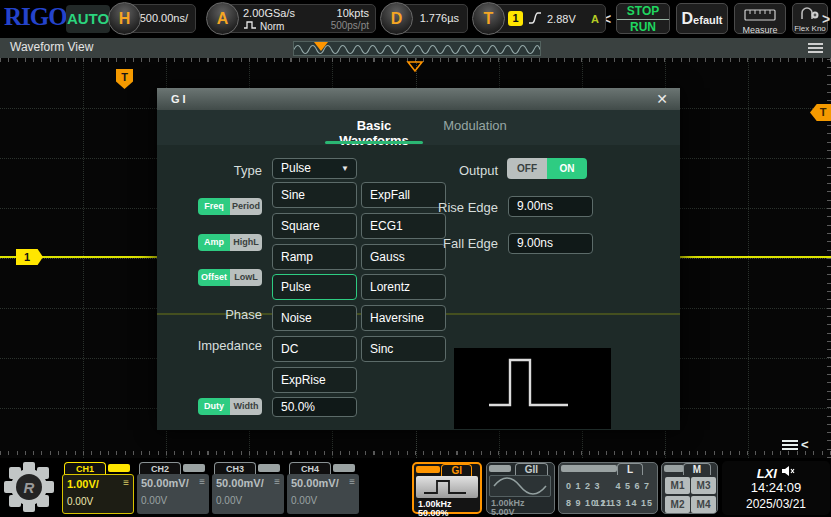  Describe the element at coordinates (417, 50) in the screenshot. I see `overview-sine-icon` at that location.